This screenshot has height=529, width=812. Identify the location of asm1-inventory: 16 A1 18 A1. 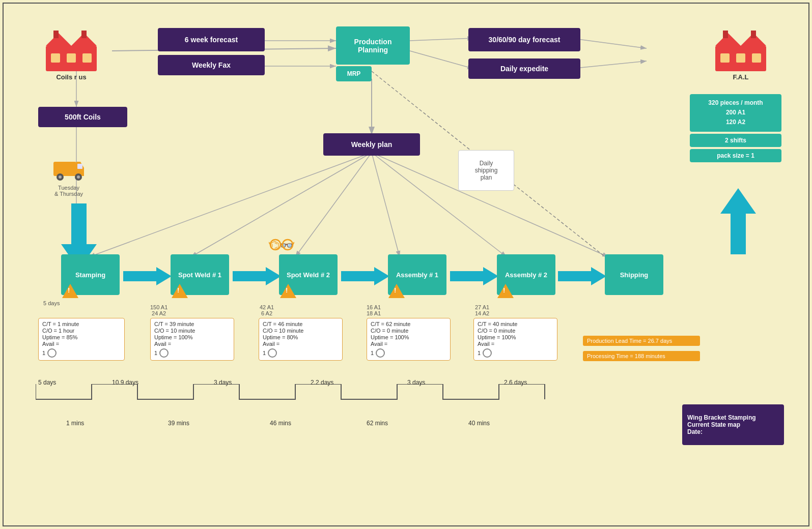
(374, 307).